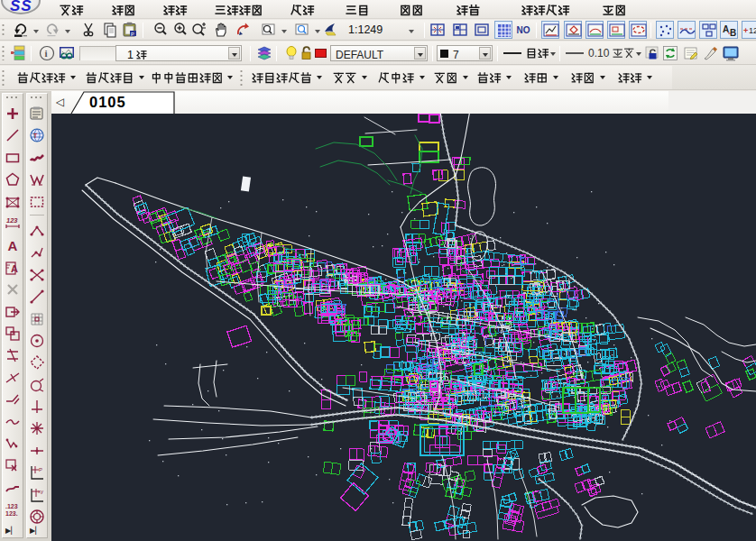 This screenshot has height=541, width=756. Describe the element at coordinates (41, 491) in the screenshot. I see `svg-text: xy` at that location.